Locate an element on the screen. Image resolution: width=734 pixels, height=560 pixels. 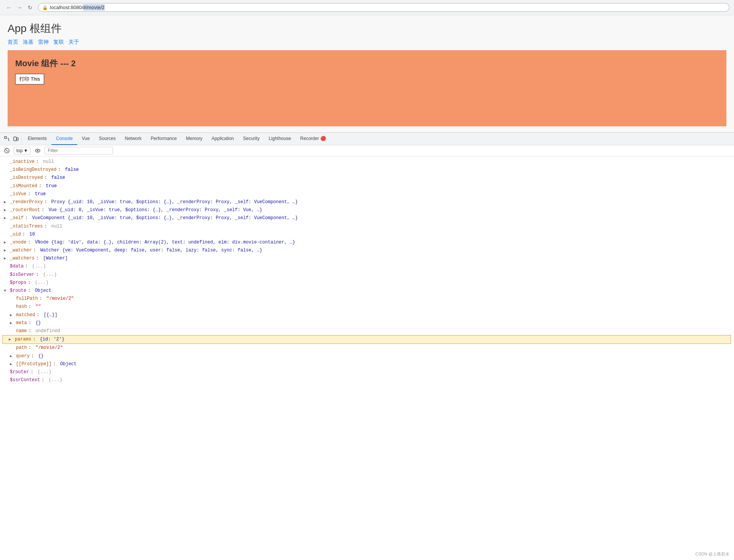
prop-value: (...) is located at coordinates (45, 372).